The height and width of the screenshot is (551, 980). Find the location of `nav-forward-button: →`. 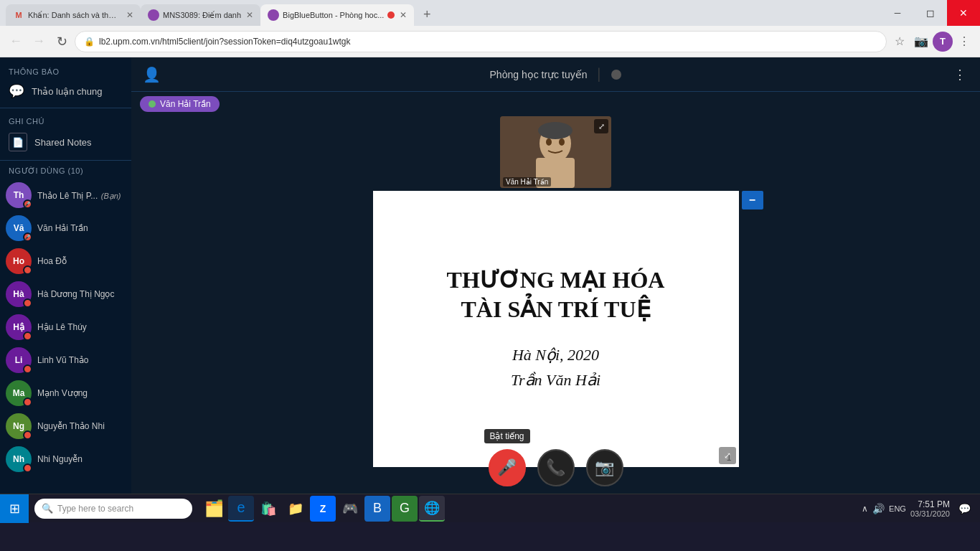

nav-forward-button: → is located at coordinates (39, 42).